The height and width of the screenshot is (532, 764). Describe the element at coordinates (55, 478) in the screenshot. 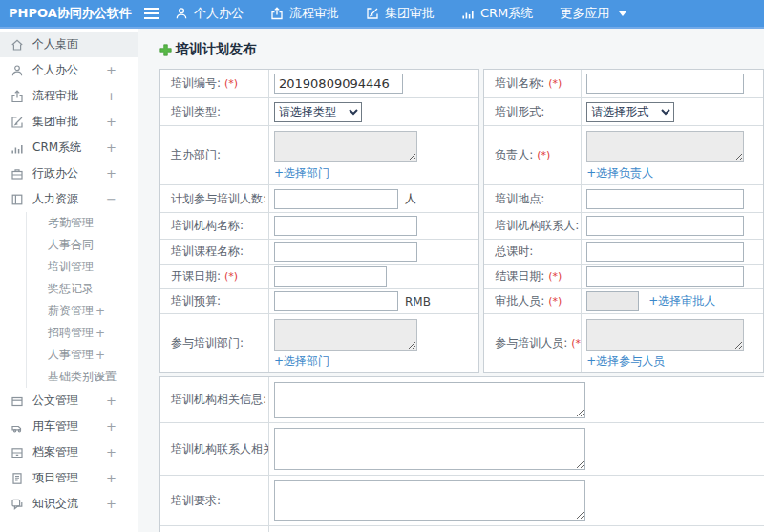

I see `sidebar-item-label: 项目管理` at that location.